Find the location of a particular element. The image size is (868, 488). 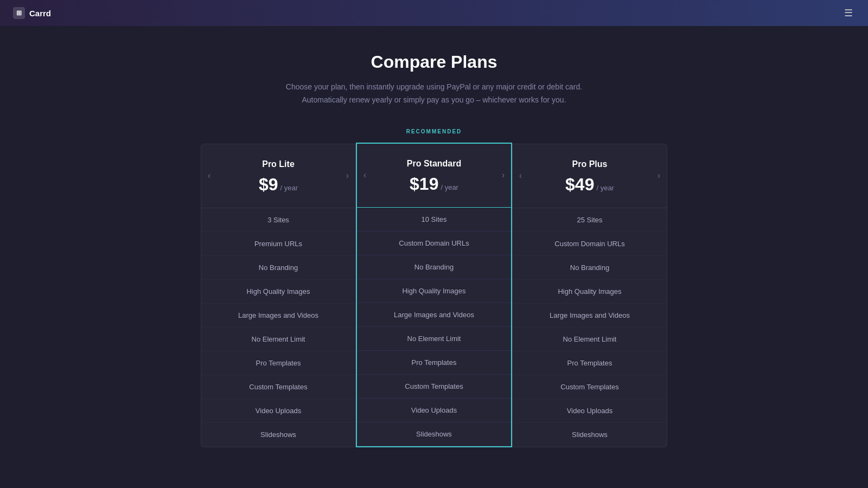

feature-pro-plus-slideshows: Slideshows is located at coordinates (590, 435).